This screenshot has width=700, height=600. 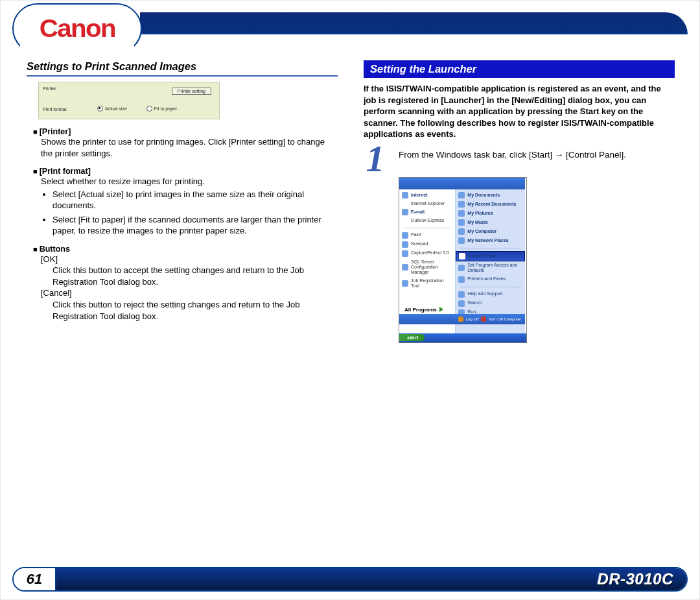 What do you see at coordinates (472, 319) in the screenshot?
I see `xp-logoff: Log Off` at bounding box center [472, 319].